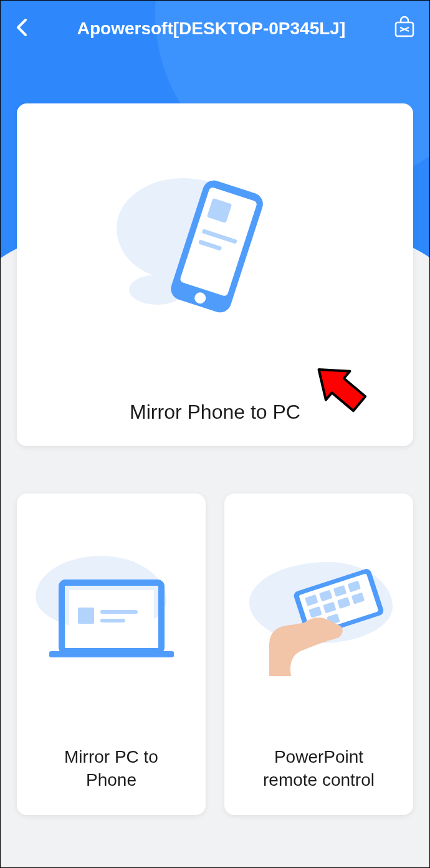 The image size is (430, 868). Describe the element at coordinates (215, 413) in the screenshot. I see `main-card-label: Mirror Phone to PC` at that location.